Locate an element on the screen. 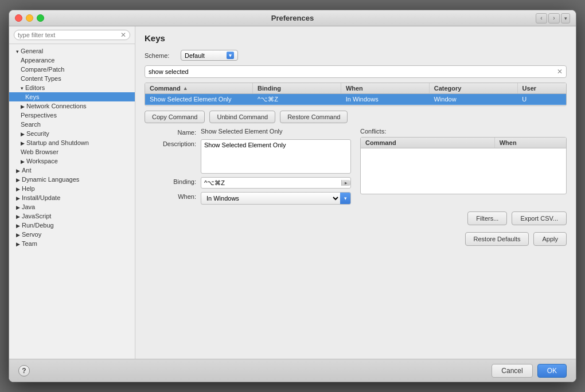 This screenshot has width=585, height=392. expand-arrow-install: ▶ is located at coordinates (18, 198).